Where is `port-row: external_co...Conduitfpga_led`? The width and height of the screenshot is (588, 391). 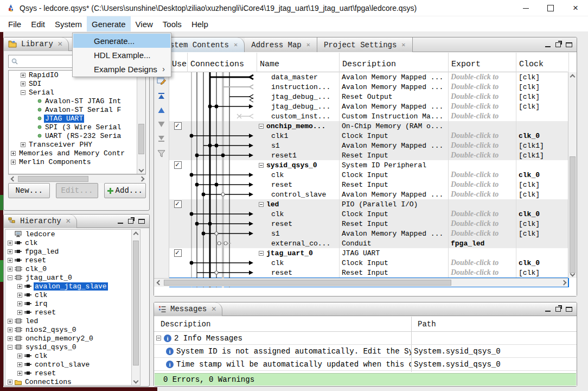
port-row: external_co...Conduitfpga_led is located at coordinates (369, 243).